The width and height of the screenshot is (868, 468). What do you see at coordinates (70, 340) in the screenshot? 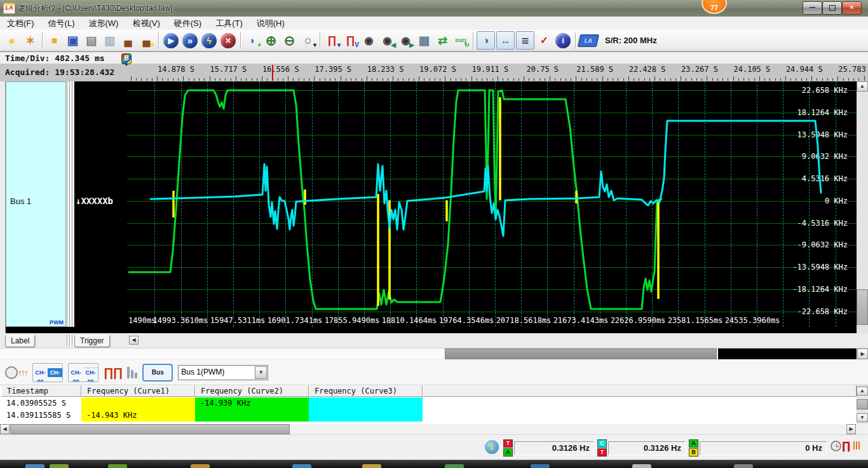
I see `tab-splitter` at bounding box center [70, 340].